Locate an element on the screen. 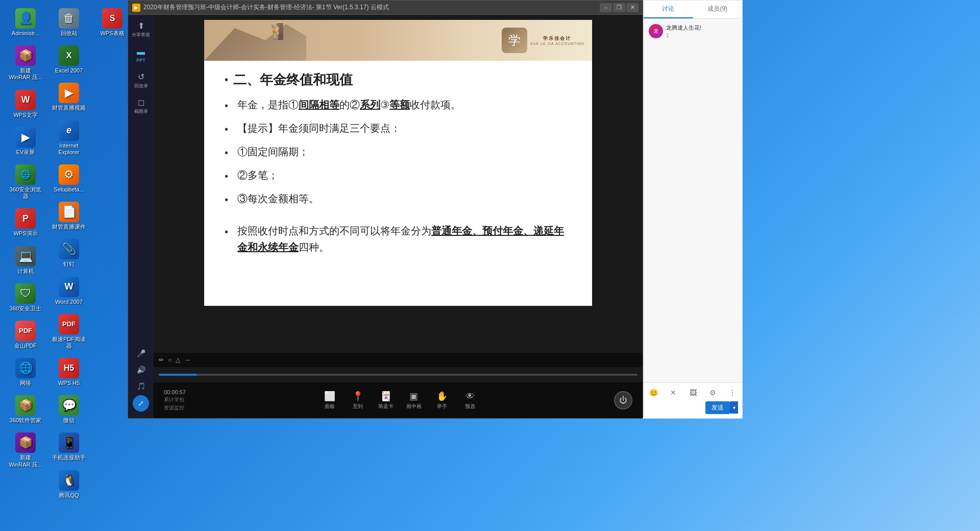  chat-input-area: 😊 ✕ 🖼 ⚙ ⋮ 发送 ▾ is located at coordinates (693, 400).